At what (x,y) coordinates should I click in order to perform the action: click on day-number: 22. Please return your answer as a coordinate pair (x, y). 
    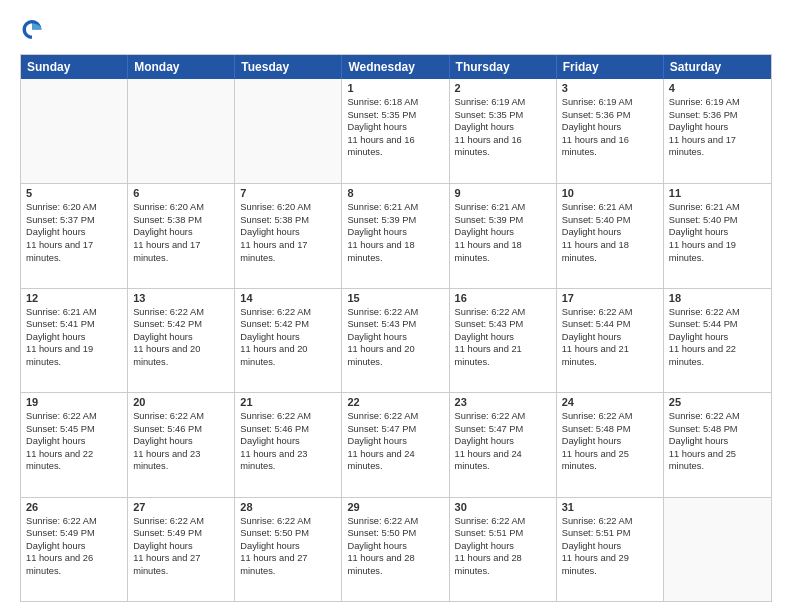
    Looking at the image, I should click on (395, 402).